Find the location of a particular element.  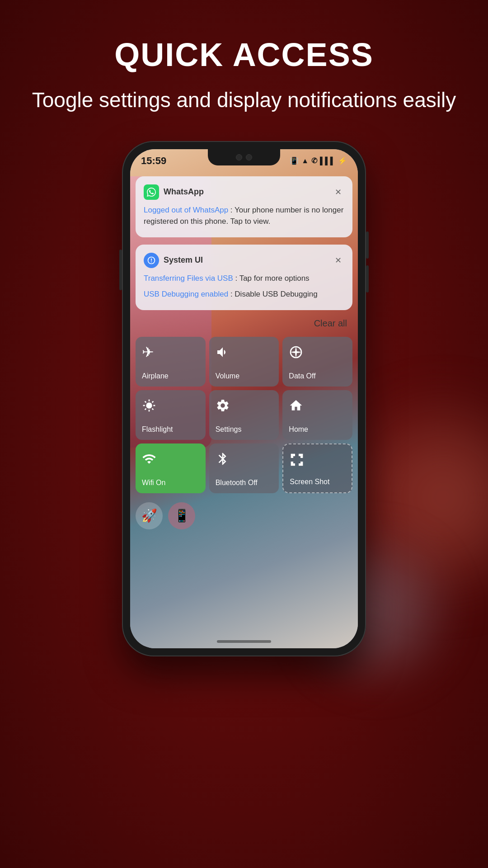

home-icon is located at coordinates (296, 407).